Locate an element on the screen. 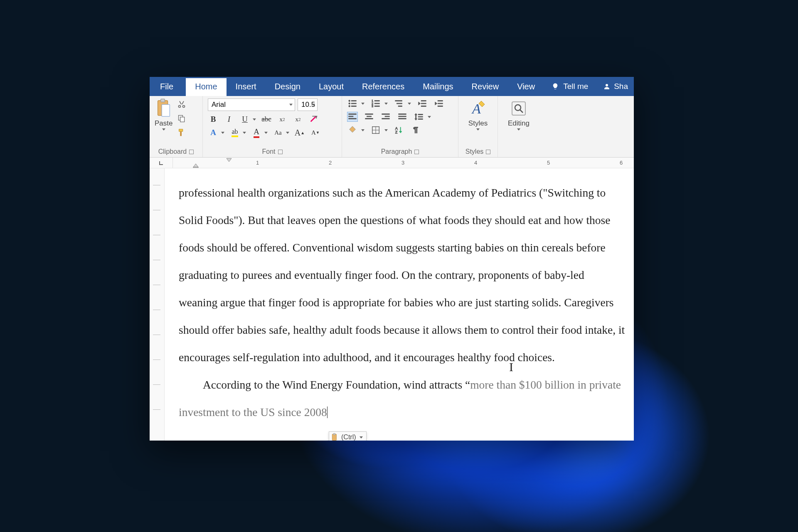  subscript-button: x2 is located at coordinates (282, 119).